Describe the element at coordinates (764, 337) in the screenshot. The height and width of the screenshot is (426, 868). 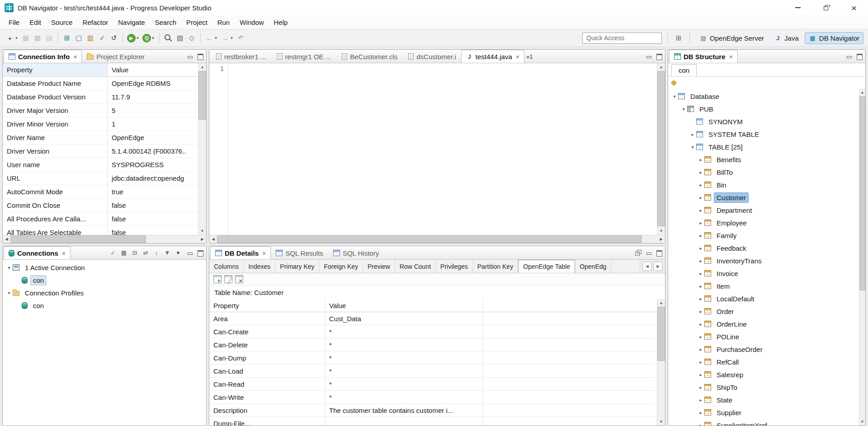
I see `tree-item-poline: ▸POLine` at that location.